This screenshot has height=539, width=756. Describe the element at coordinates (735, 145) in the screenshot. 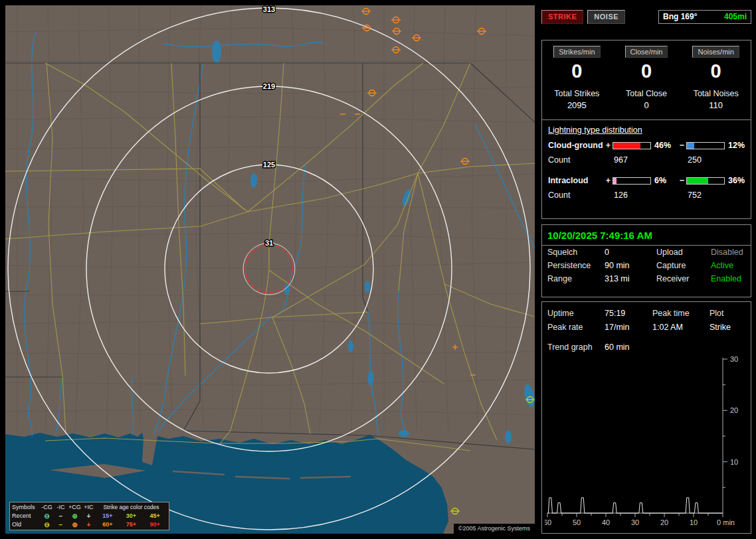

I see `cg-minus-pct: 12%` at that location.